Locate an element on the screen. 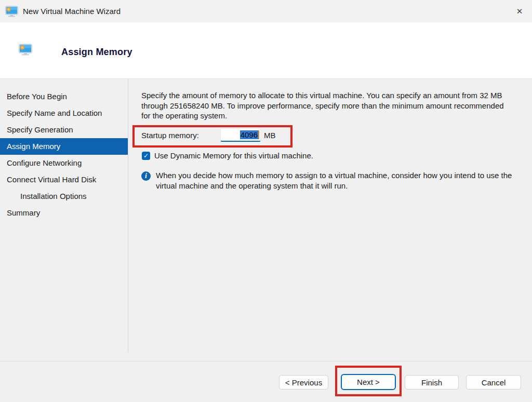 This screenshot has height=402, width=532. dynamic-memory-row: ✓ Use Dynamic Memory for this virtual ma… is located at coordinates (228, 156).